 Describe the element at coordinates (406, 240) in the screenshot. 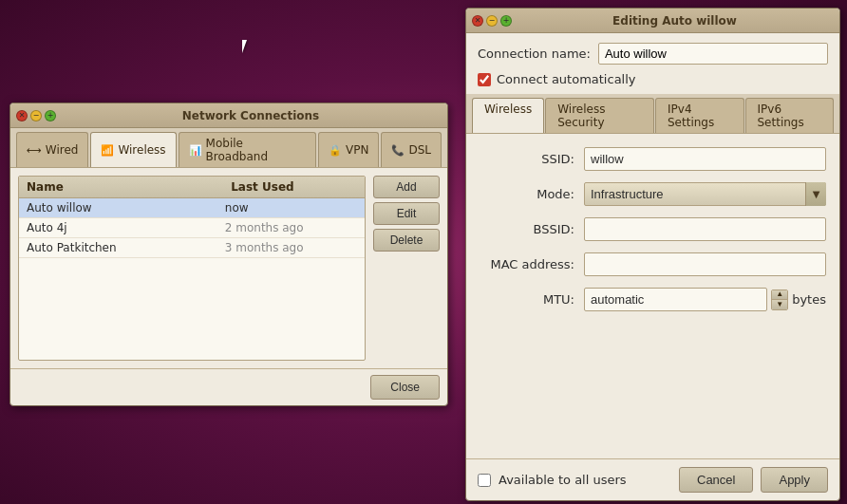

I see `delete-button: Delete` at that location.